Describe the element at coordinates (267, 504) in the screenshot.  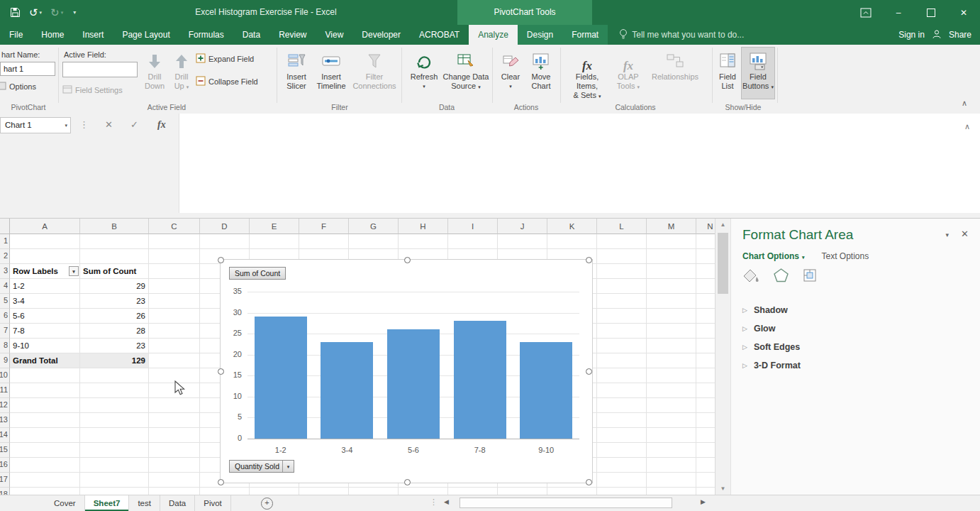
I see `new-sheet-button: +` at that location.